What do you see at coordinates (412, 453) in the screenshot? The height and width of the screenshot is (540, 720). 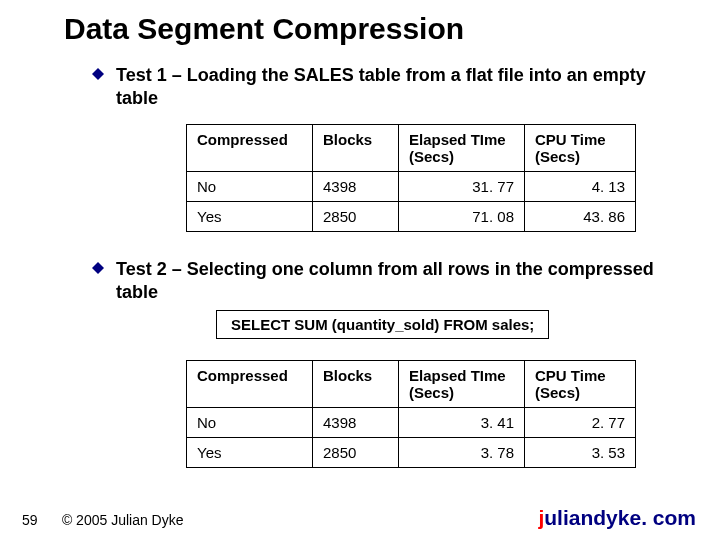 I see `table-row: Yes 2850 3. 78 3. 53` at bounding box center [412, 453].